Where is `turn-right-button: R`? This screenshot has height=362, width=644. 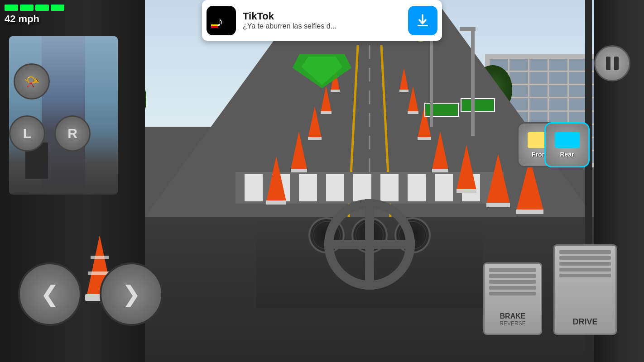 turn-right-button: R is located at coordinates (72, 133).